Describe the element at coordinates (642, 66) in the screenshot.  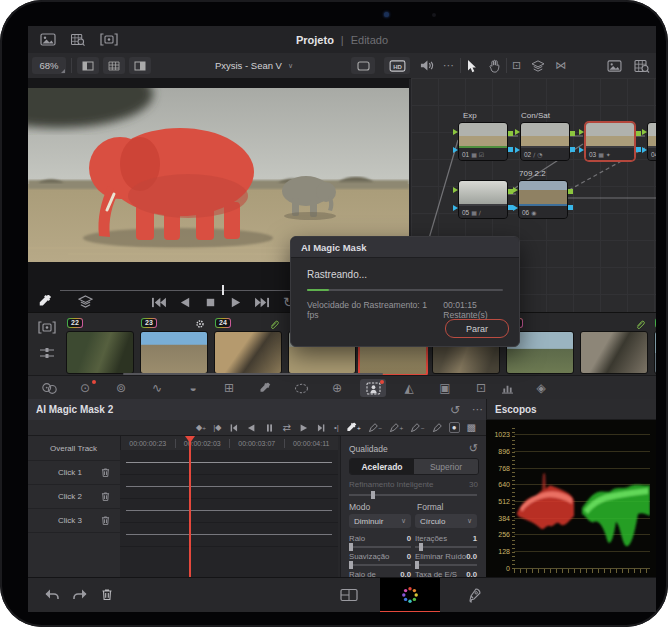
I see `lut-browser-icon` at that location.